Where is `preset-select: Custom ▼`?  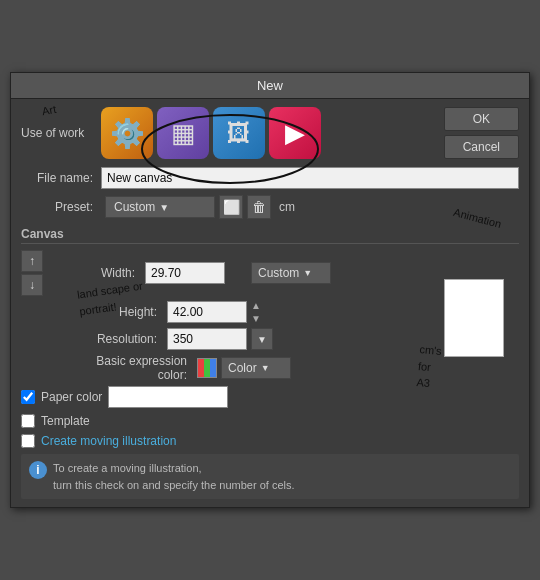
preset-select: Custom ▼ is located at coordinates (160, 207).